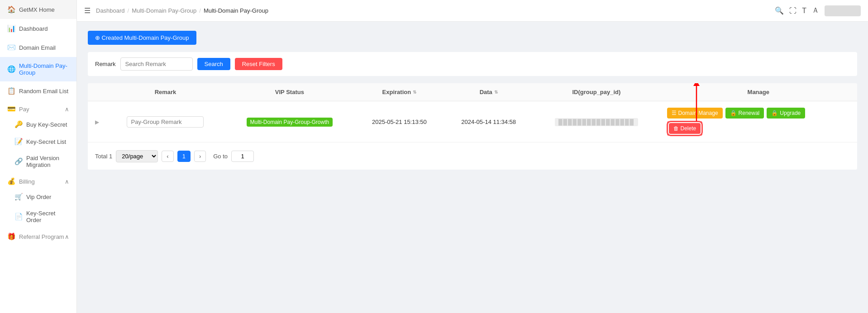  Describe the element at coordinates (472, 64) in the screenshot. I see `filter-bar: Remark Search Reset Filters` at that location.